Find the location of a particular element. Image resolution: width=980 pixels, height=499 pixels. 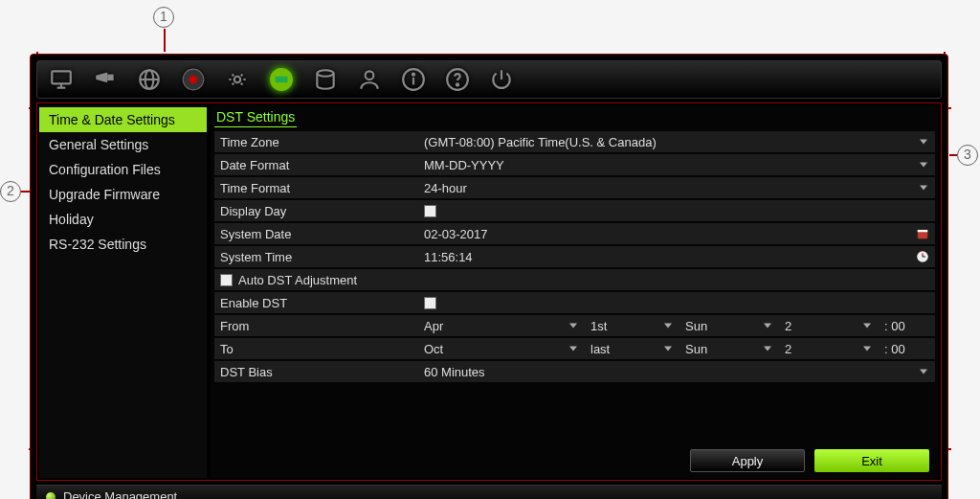

monitor-icon is located at coordinates (61, 79).